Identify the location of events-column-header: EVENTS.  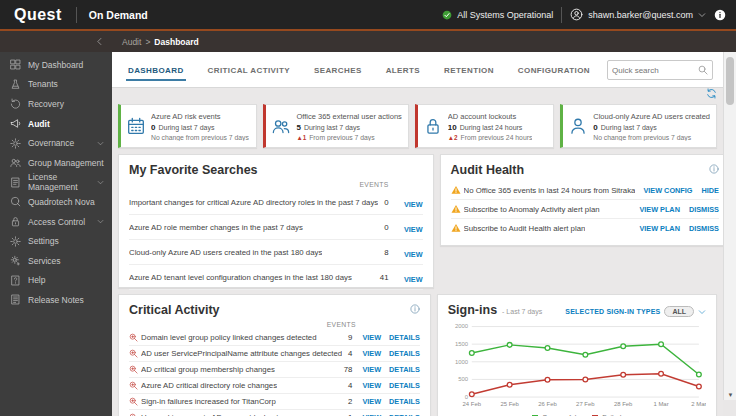
(374, 184).